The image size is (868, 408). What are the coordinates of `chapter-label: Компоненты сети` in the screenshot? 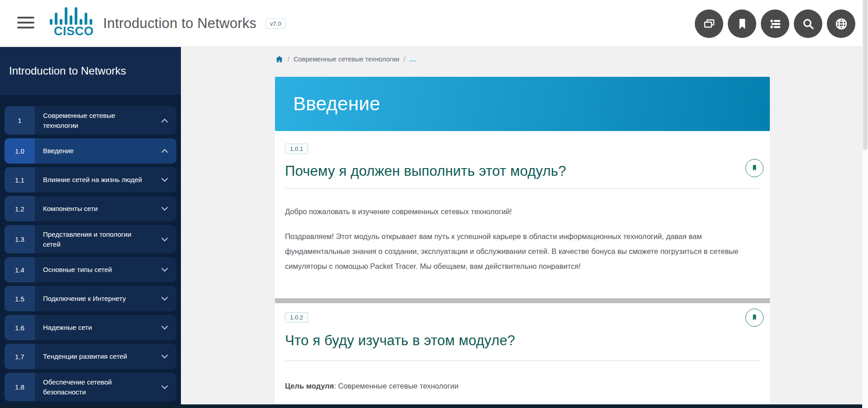 It's located at (94, 209).